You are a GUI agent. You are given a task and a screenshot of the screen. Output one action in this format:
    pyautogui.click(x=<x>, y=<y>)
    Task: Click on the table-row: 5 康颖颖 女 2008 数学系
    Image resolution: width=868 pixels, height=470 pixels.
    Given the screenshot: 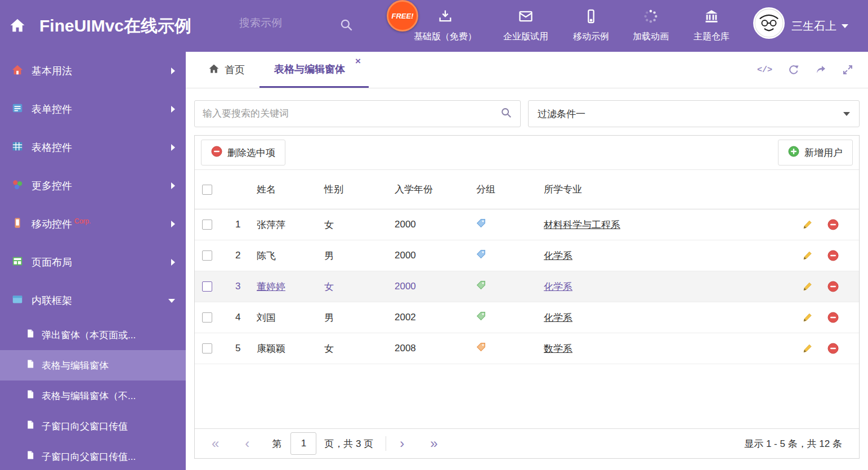 What is the action you would take?
    pyautogui.click(x=527, y=349)
    